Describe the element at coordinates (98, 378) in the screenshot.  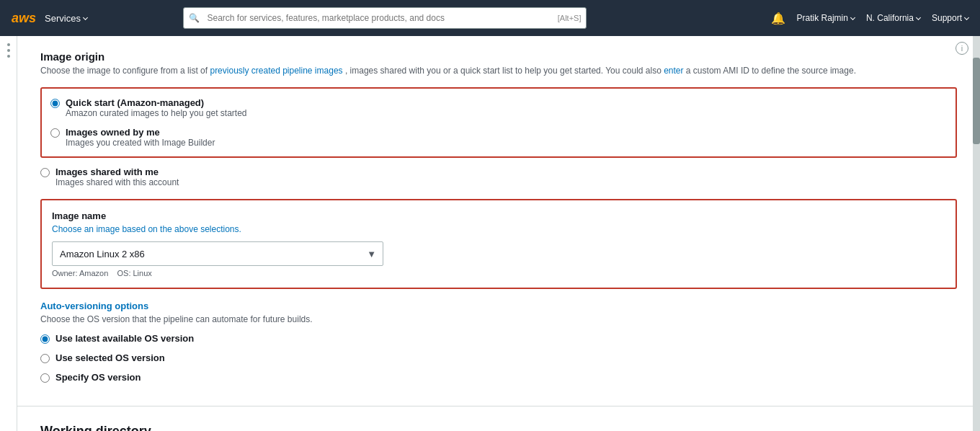
I see `radio-specify-os-label: Specify OS version` at that location.